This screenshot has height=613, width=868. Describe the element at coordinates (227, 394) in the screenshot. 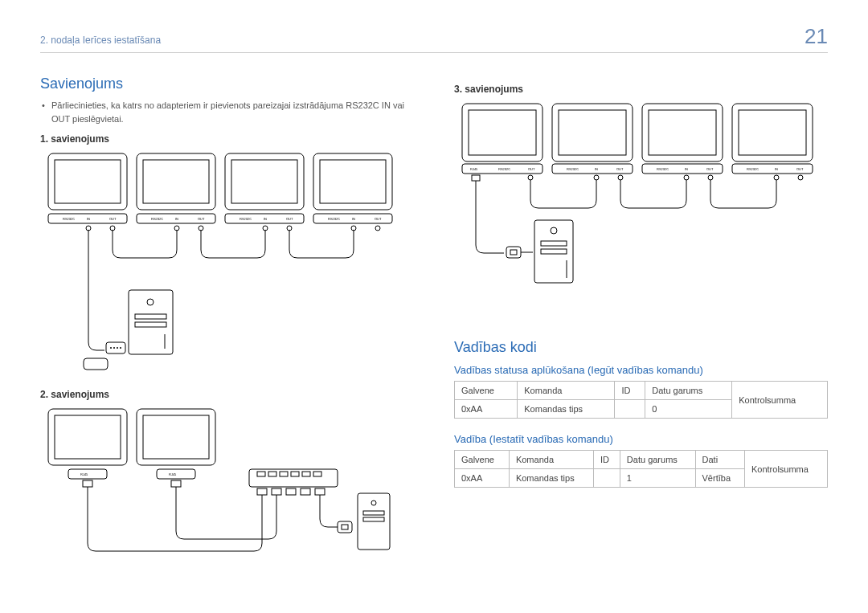

I see `connection-2-label: 2. savienojums` at that location.